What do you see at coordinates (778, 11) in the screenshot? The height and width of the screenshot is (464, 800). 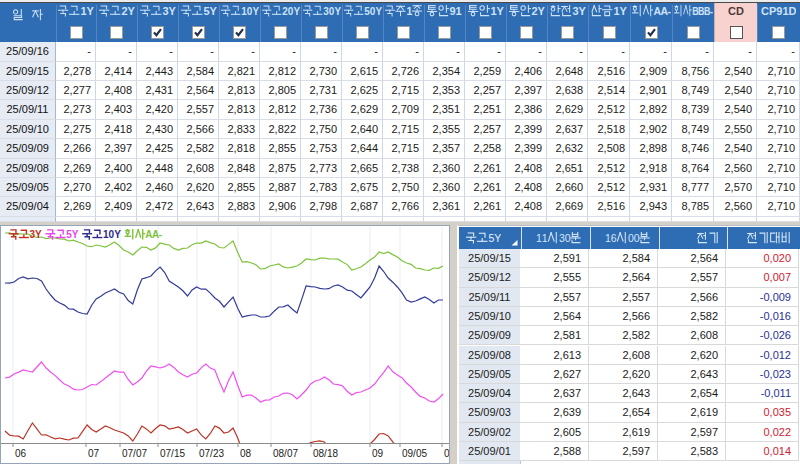 I see `svg-text: CP91D` at bounding box center [778, 11].